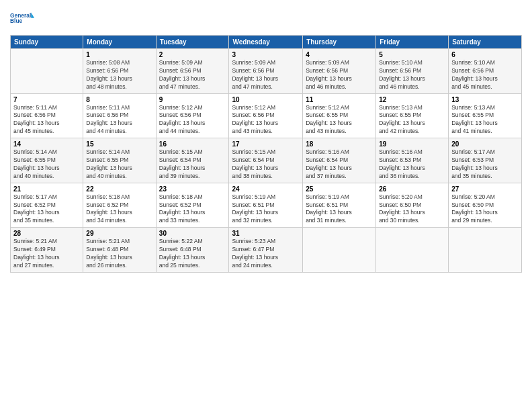  Describe the element at coordinates (192, 116) in the screenshot. I see `calendar-cell: 9Sunrise: 5:12 AM Sunset: 6:56 PM Daylig…` at that location.